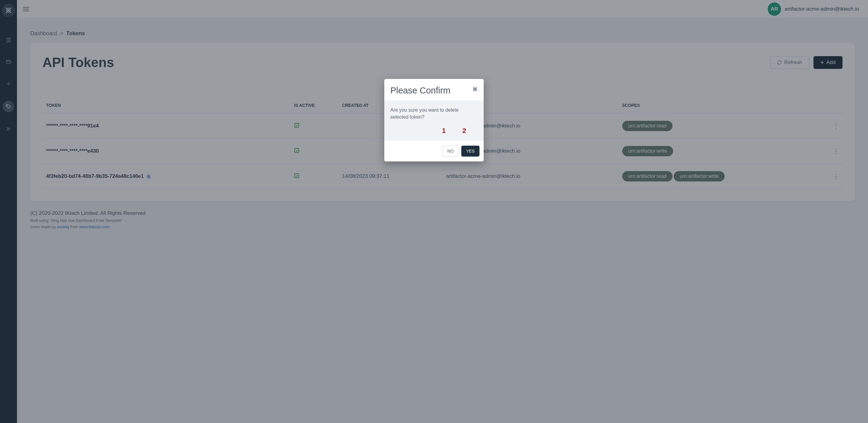 This screenshot has height=423, width=868. I want to click on modal-yes-button: YES, so click(470, 151).